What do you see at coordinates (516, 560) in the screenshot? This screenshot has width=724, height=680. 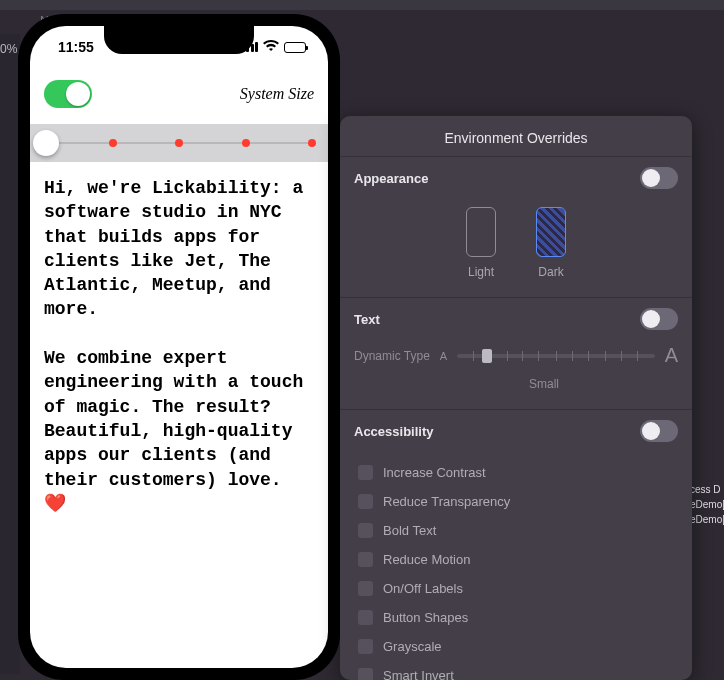 I see `accessibility-option: Reduce Motion` at bounding box center [516, 560].